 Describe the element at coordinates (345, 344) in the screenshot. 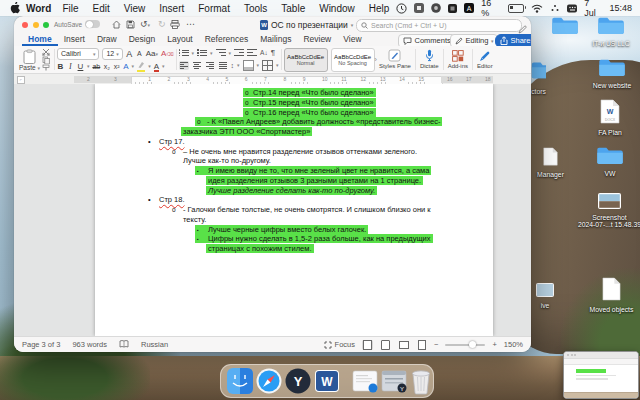

I see `focus-button: Focus` at that location.